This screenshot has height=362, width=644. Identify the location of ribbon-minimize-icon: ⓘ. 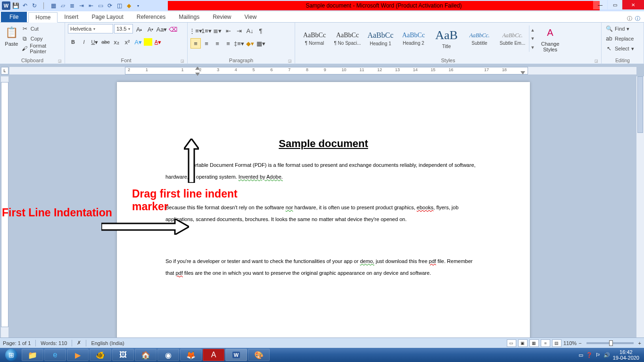
(630, 19).